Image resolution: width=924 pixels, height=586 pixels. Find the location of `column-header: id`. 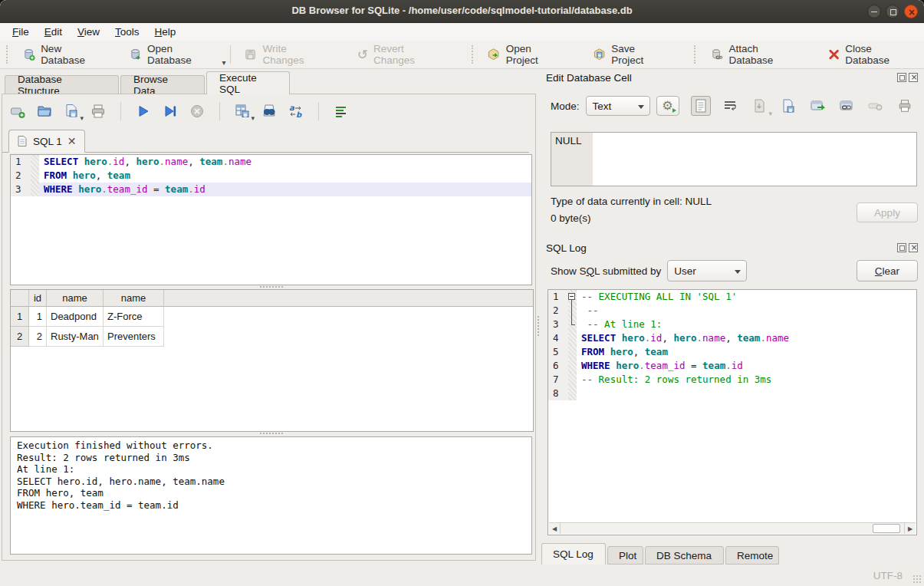

column-header: id is located at coordinates (38, 298).